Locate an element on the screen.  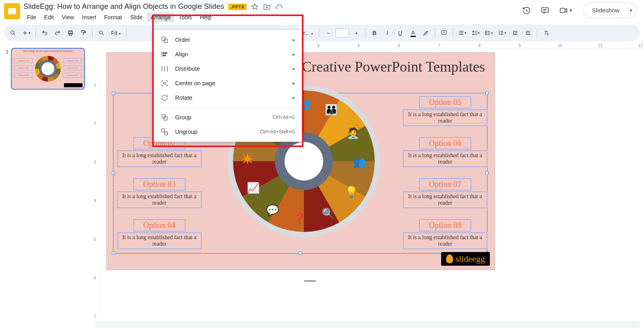
menu-slide: Slide is located at coordinates (136, 17).